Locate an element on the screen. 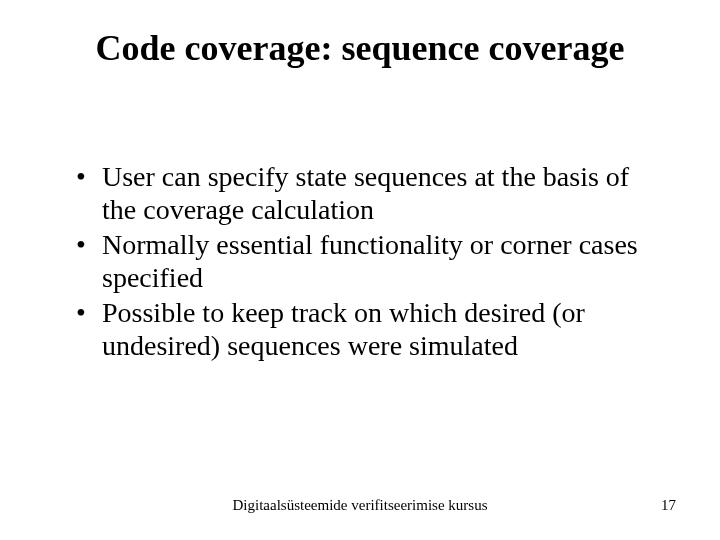  list-item: Possible to keep track on which desired … is located at coordinates (365, 329).